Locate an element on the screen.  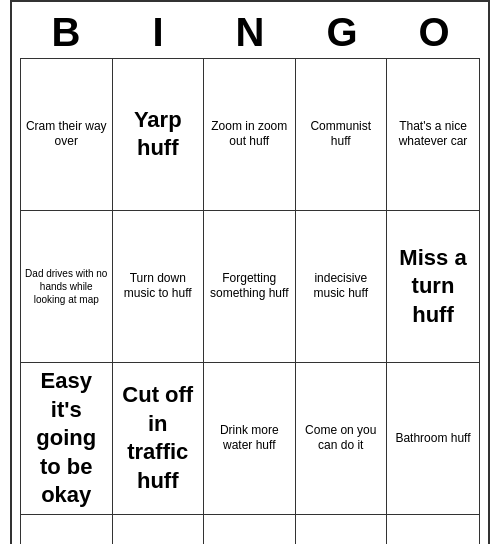
bingo-cell-18: Mom gasp huff is located at coordinates (342, 530).